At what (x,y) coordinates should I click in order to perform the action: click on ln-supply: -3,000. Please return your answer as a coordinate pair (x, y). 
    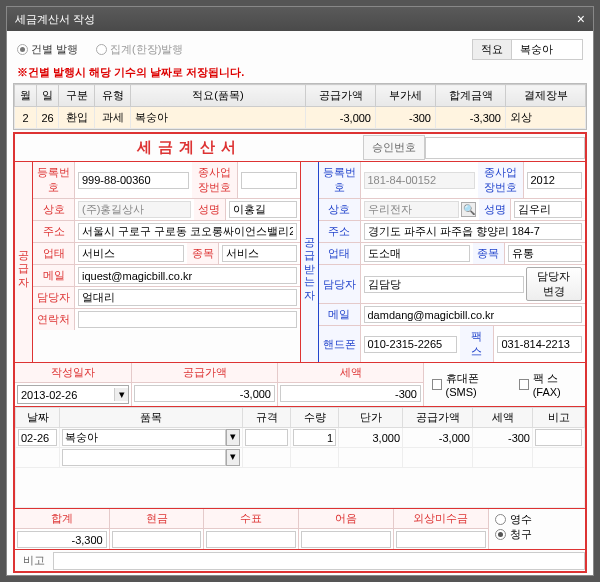
    Looking at the image, I should click on (438, 438).